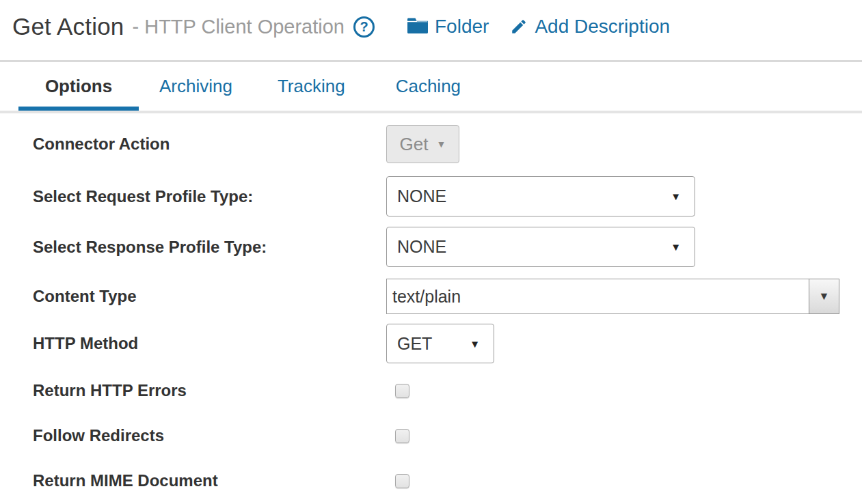 The height and width of the screenshot is (504, 862). What do you see at coordinates (590, 27) in the screenshot?
I see `add-description-link: Add Description` at bounding box center [590, 27].